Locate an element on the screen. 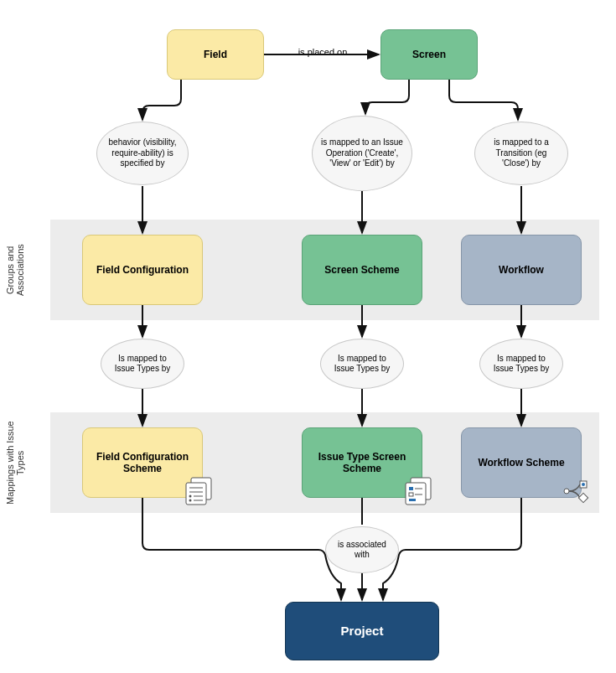 The width and height of the screenshot is (616, 673). edge-mapped-issue-types-2: Is mapped to Issue Types by is located at coordinates (362, 364).